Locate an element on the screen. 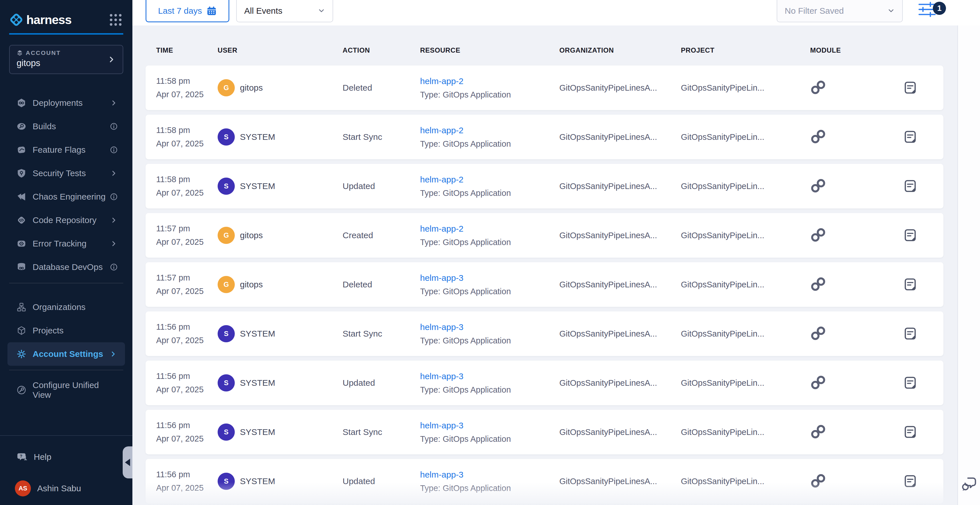  user-name: gitops is located at coordinates (251, 88).